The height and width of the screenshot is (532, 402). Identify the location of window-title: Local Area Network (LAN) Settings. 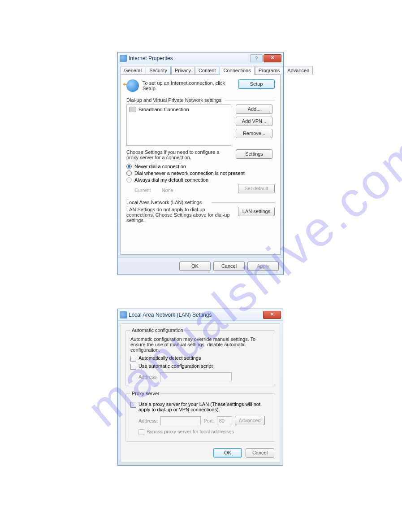
(196, 315).